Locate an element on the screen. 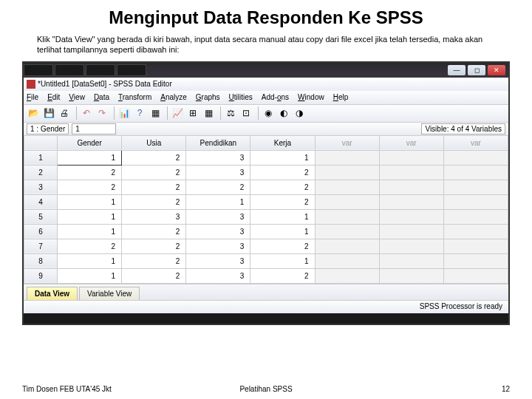  value-icon: ⊡ is located at coordinates (246, 113).